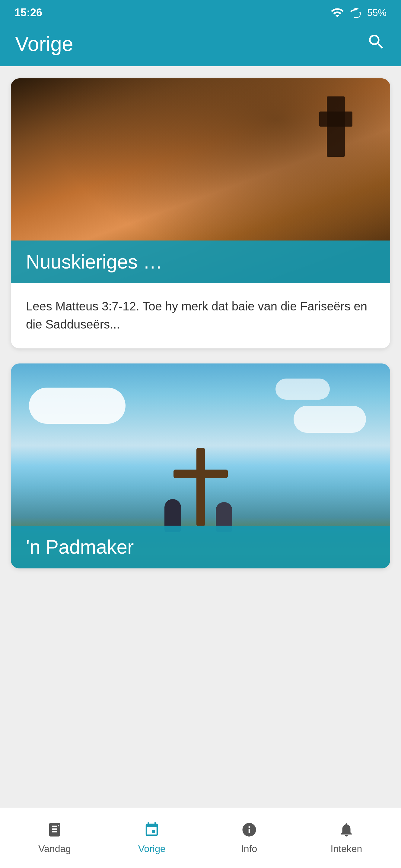  Describe the element at coordinates (28, 13) in the screenshot. I see `status-time: 15:26` at that location.